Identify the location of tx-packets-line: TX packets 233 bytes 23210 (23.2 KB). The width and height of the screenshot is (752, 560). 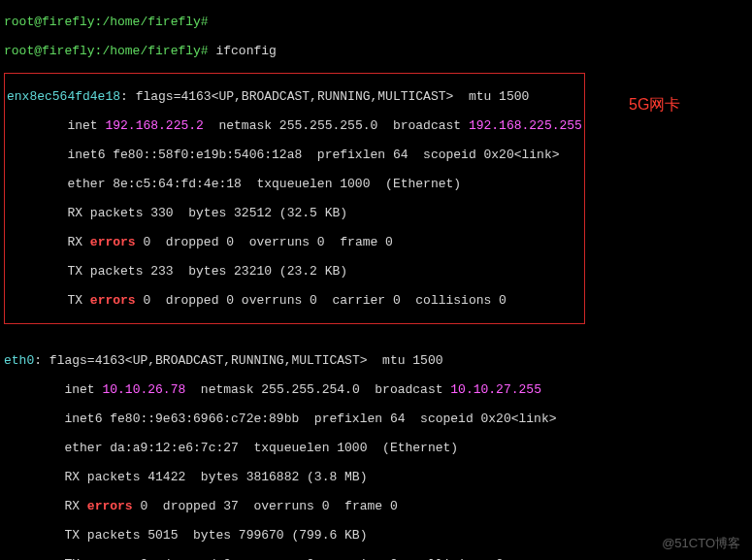
(295, 272).